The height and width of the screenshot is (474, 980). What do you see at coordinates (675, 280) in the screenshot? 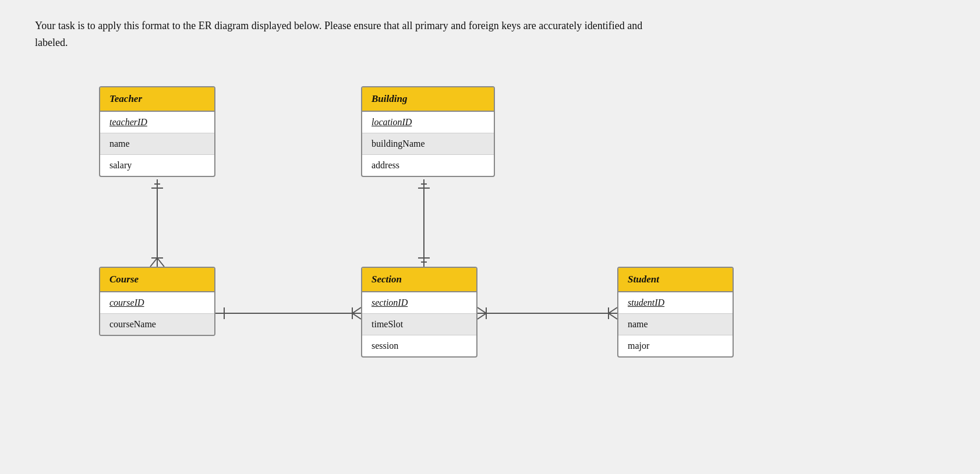
I see `student-header: Student` at bounding box center [675, 280].